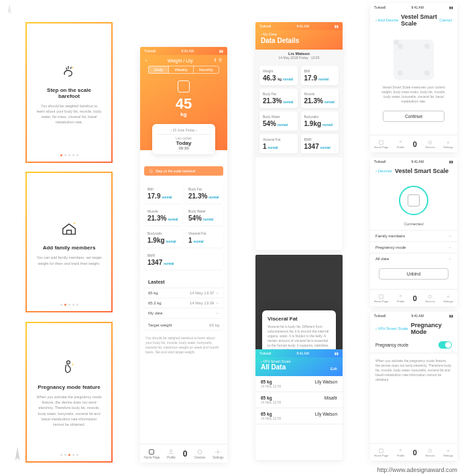 The image size is (476, 476). I want to click on edit-button: Edit, so click(334, 369).